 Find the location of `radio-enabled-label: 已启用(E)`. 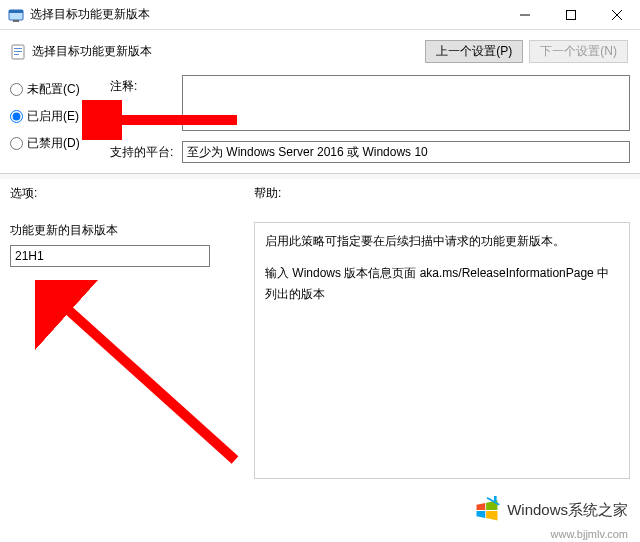

radio-enabled-label: 已启用(E) is located at coordinates (53, 116).